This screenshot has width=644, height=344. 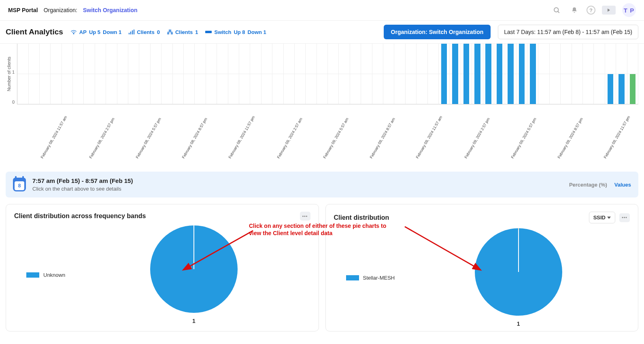 I want to click on wifi-icon, so click(x=74, y=32).